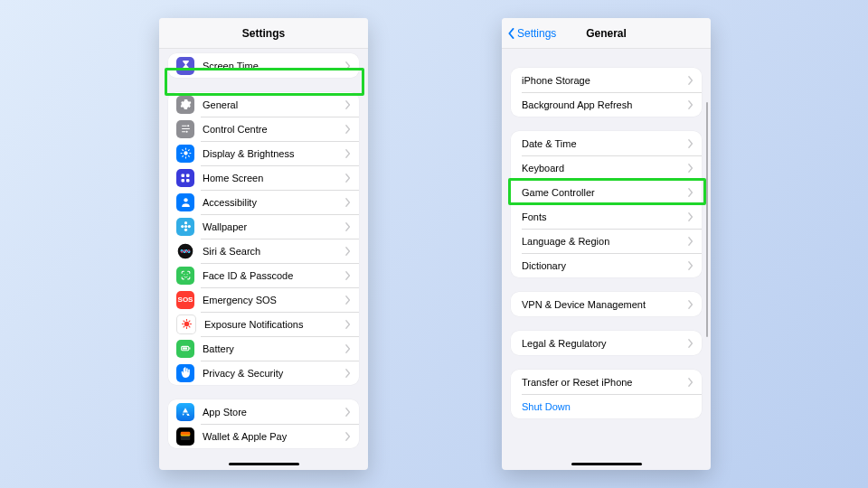 The height and width of the screenshot is (488, 868). I want to click on row-dictionary: Dictionary, so click(606, 266).